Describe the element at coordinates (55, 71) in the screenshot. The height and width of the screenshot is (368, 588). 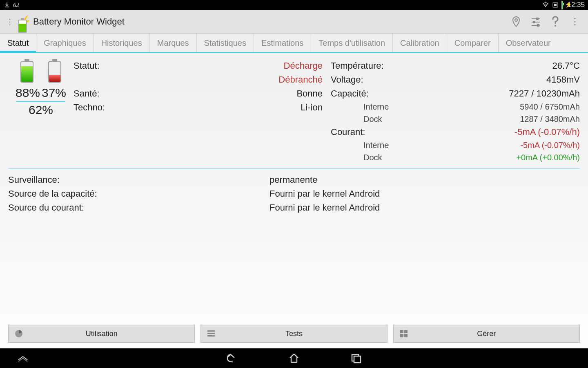
I see `battery-dock-icon` at that location.